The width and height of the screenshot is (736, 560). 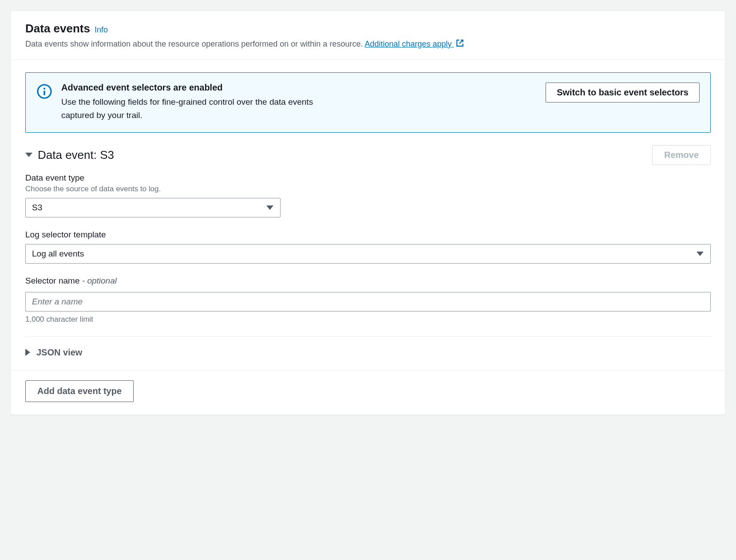 What do you see at coordinates (28, 352) in the screenshot?
I see `caret-right-icon` at bounding box center [28, 352].